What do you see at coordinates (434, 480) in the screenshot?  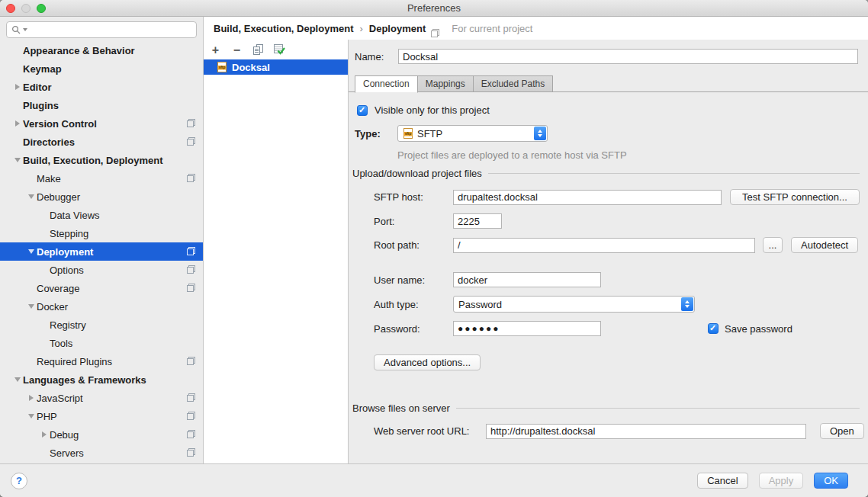 I see `dialog-footer: ? Cancel Apply OK` at bounding box center [434, 480].